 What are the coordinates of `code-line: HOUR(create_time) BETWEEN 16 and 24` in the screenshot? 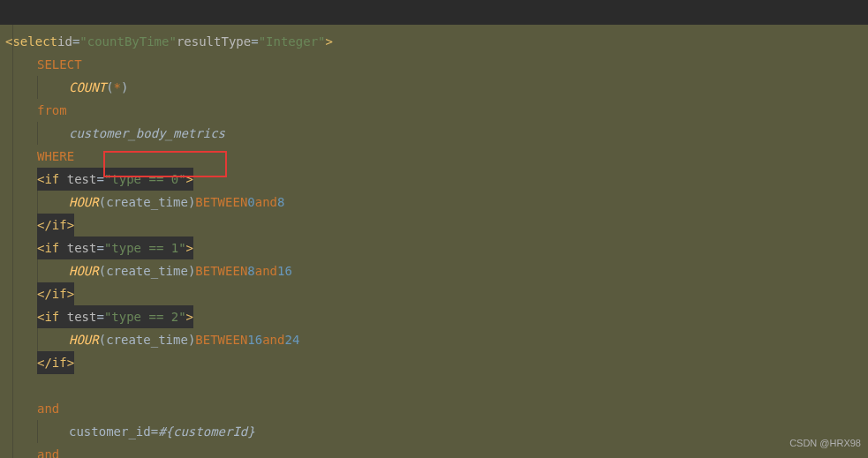 It's located at (436, 340).